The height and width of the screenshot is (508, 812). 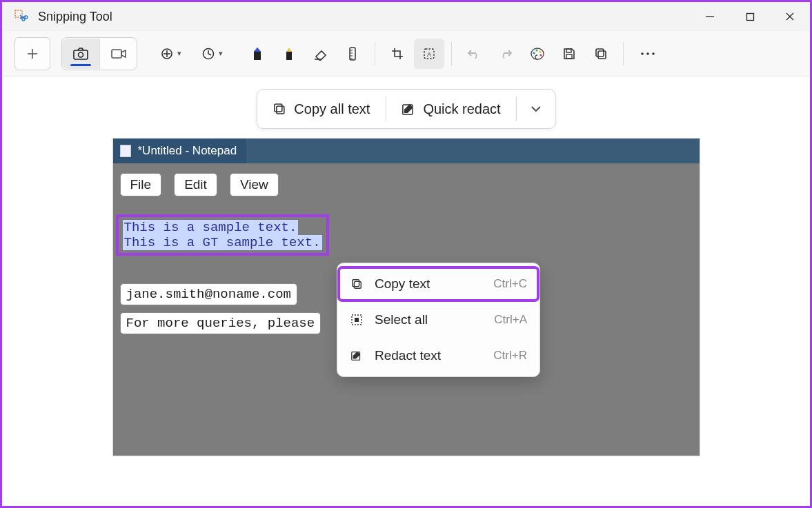 I want to click on save-button, so click(x=569, y=54).